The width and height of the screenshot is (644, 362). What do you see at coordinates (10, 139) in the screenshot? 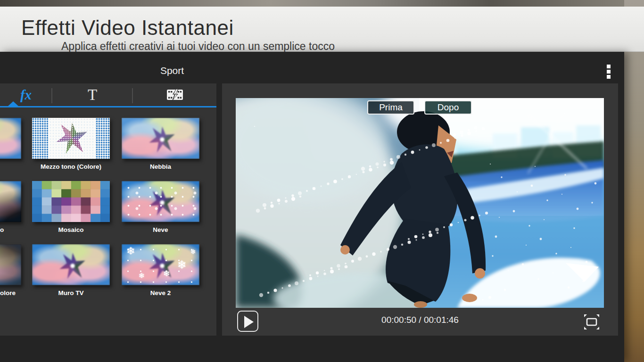
I see `effect-item-partial` at bounding box center [10, 139].